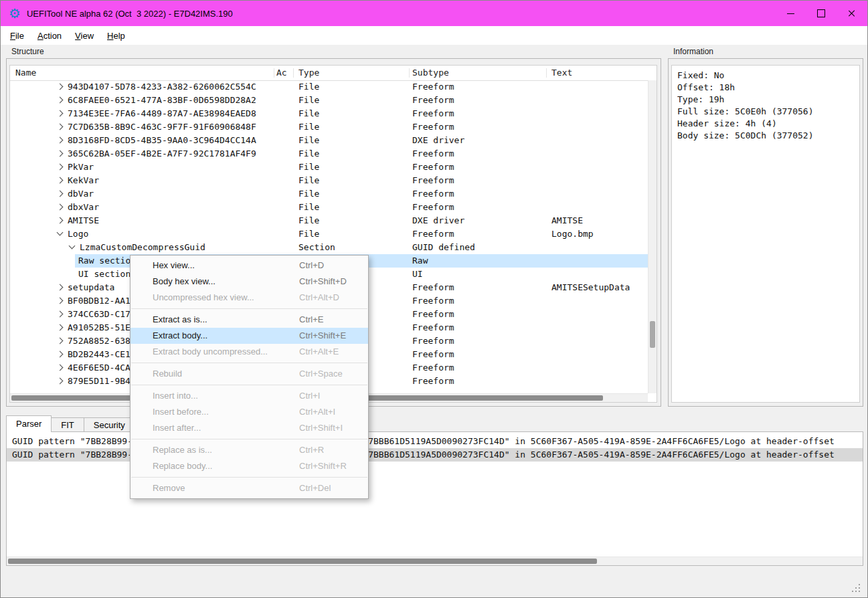 The width and height of the screenshot is (868, 598). Describe the element at coordinates (329, 127) in the screenshot. I see `tree-row: 7C7D635B-8B9C-463C-9F7F-91F60906848FFile…` at that location.